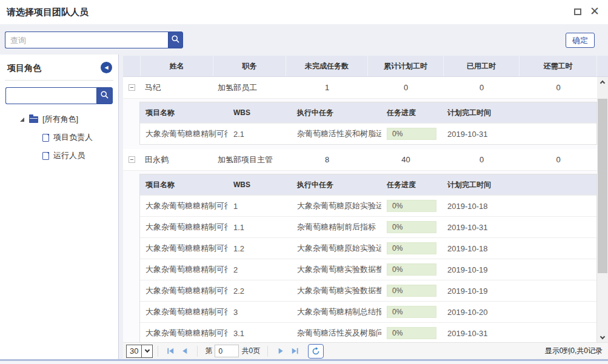 This screenshot has width=608, height=364. What do you see at coordinates (369, 113) in the screenshot?
I see `subtable-header: 项目名称 WBS 执行中任务 任务进度 计划完工时间` at bounding box center [369, 113].